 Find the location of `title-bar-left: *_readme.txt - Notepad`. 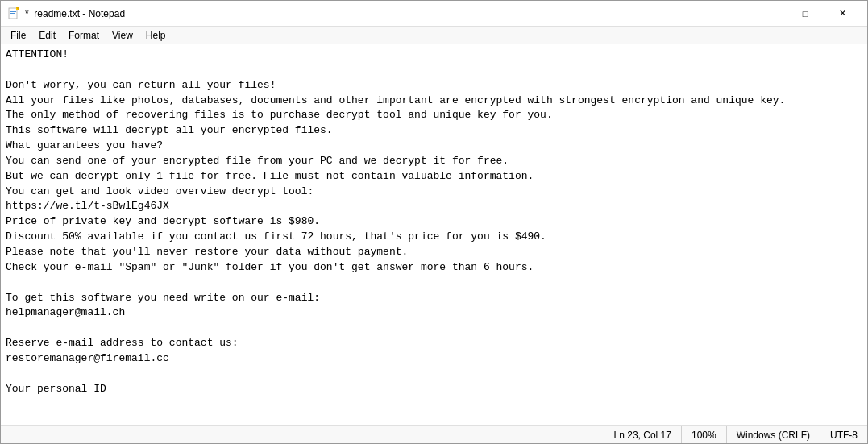

title-bar-left: *_readme.txt - Notepad is located at coordinates (66, 14).